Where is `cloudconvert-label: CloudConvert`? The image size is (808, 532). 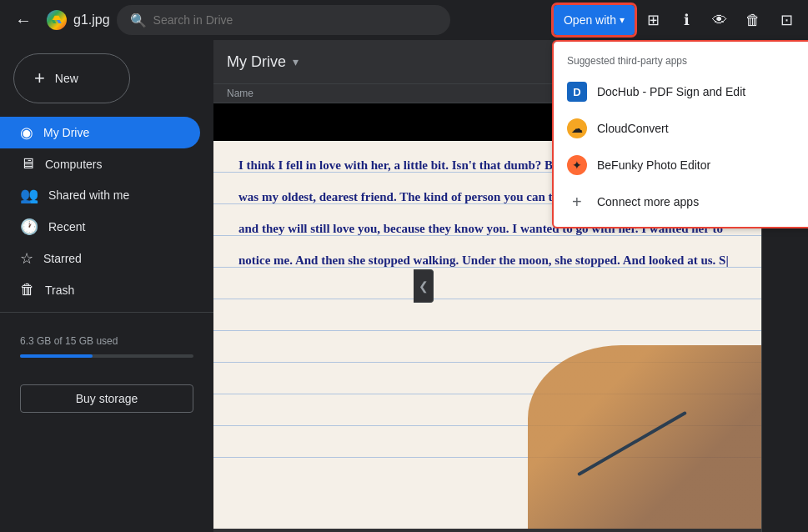
cloudconvert-label: CloudConvert is located at coordinates (633, 128).